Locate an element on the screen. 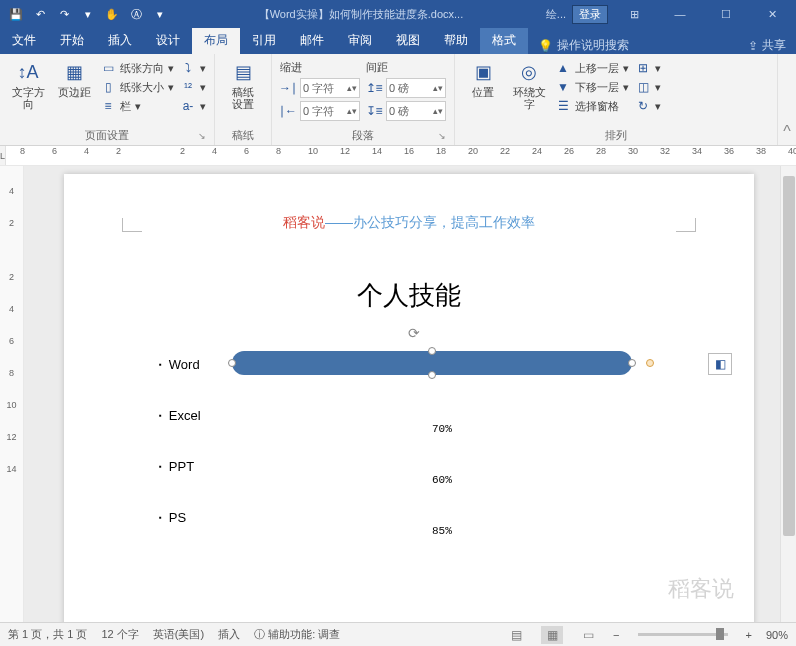 This screenshot has width=796, height=646. horizontal-ruler: 8642246810121416182022242628303234363840… is located at coordinates (401, 156).